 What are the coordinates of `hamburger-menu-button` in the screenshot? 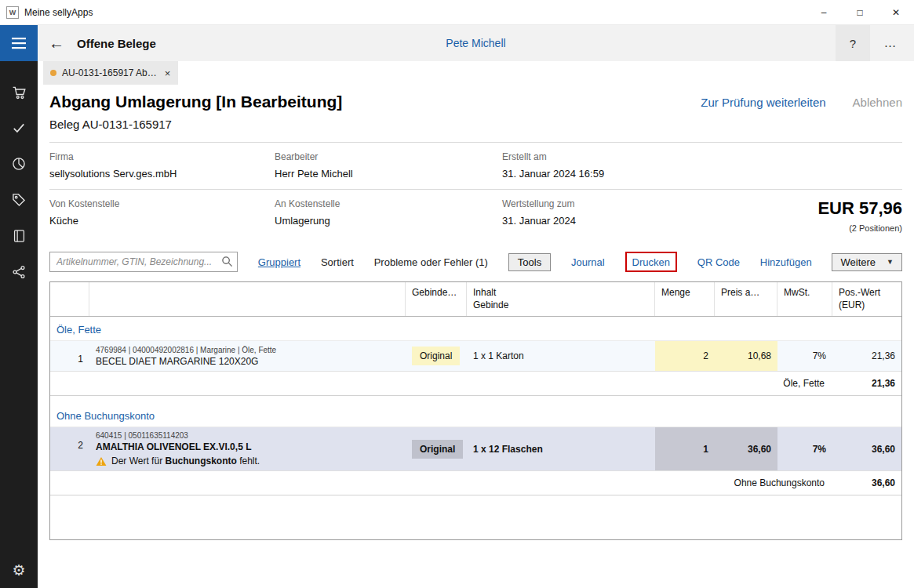 It's located at (19, 43).